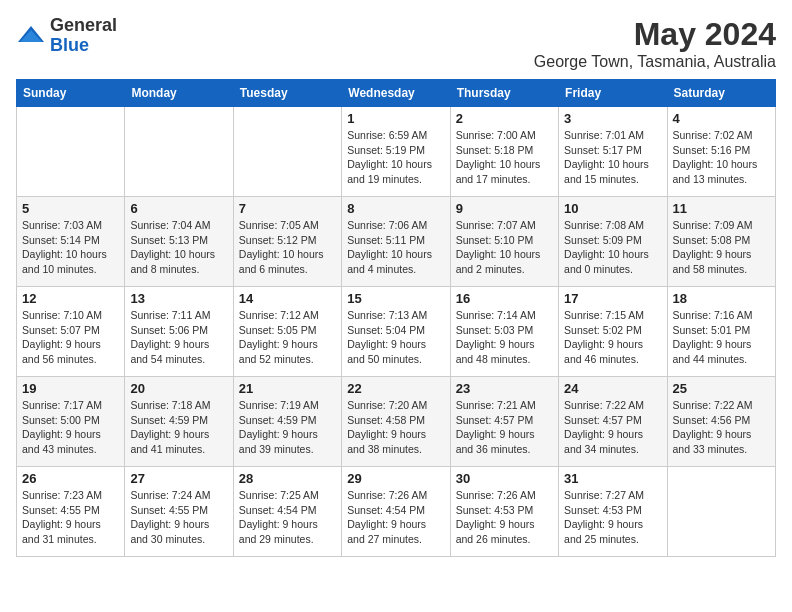  What do you see at coordinates (612, 118) in the screenshot?
I see `cell-day-number: 3` at bounding box center [612, 118].